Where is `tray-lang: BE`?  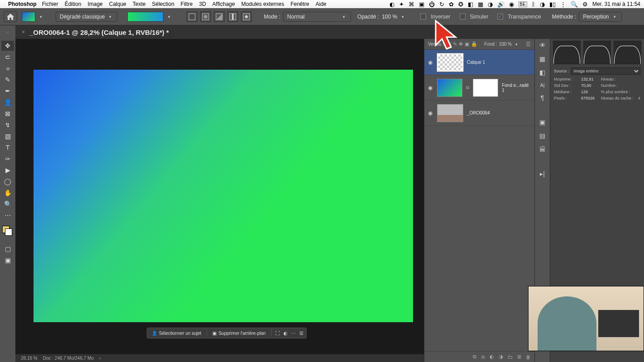
tray-lang: BE is located at coordinates (523, 5).